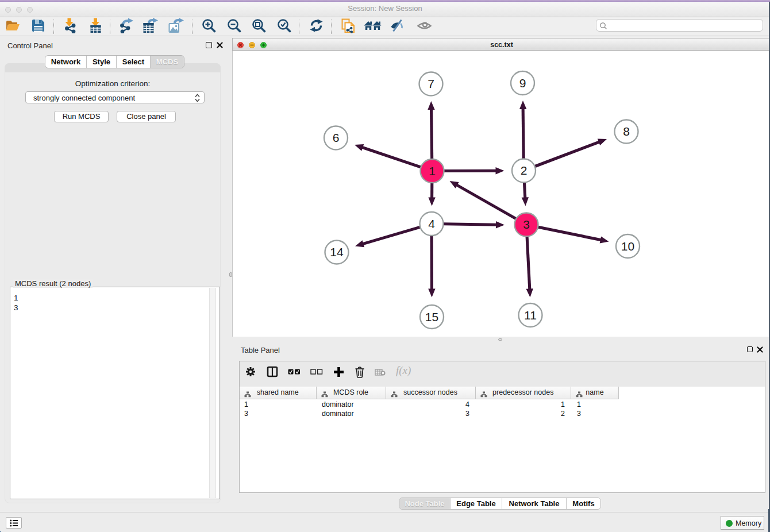 The width and height of the screenshot is (770, 532). Describe the element at coordinates (627, 246) in the screenshot. I see `svg-text: 10` at that location.